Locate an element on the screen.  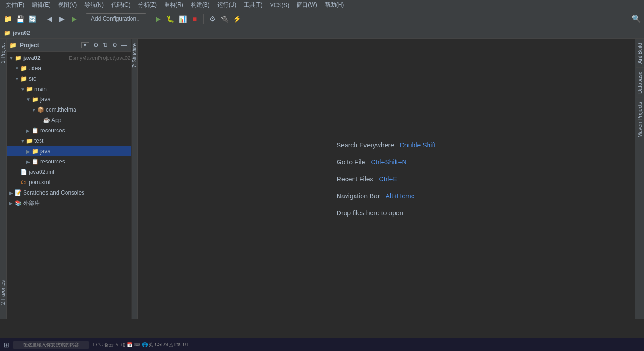
arrow-src: ▼ is located at coordinates (17, 79).